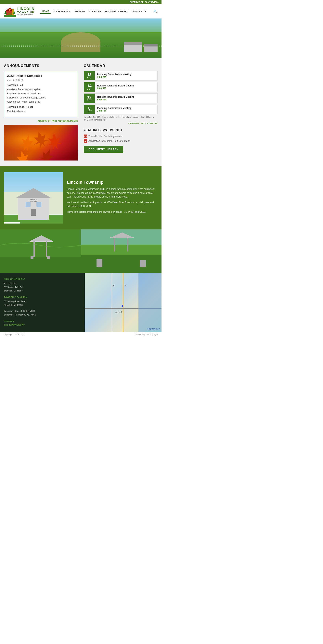 This screenshot has width=323, height=644. What do you see at coordinates (34, 193) in the screenshot?
I see `hall-roof` at bounding box center [34, 193].